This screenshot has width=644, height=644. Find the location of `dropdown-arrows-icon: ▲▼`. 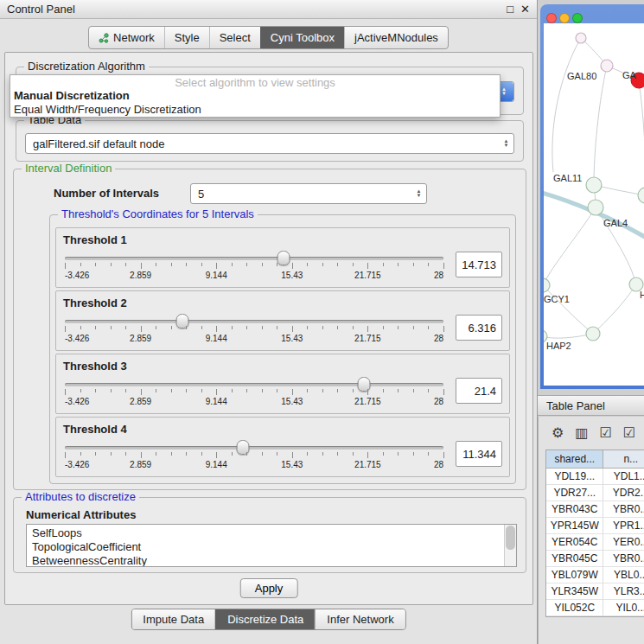

dropdown-arrows-icon: ▲▼ is located at coordinates (507, 143).